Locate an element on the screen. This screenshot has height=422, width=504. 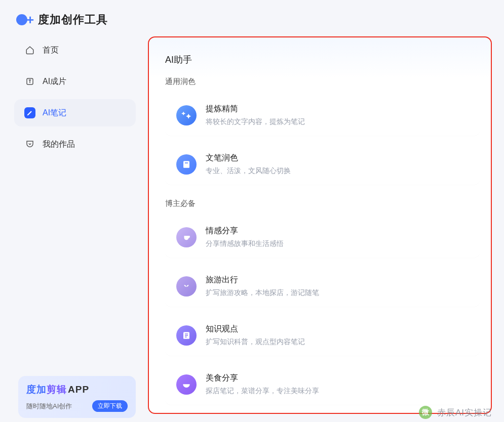
sidebar-item-ai-video: AI成片 is located at coordinates (75, 81).